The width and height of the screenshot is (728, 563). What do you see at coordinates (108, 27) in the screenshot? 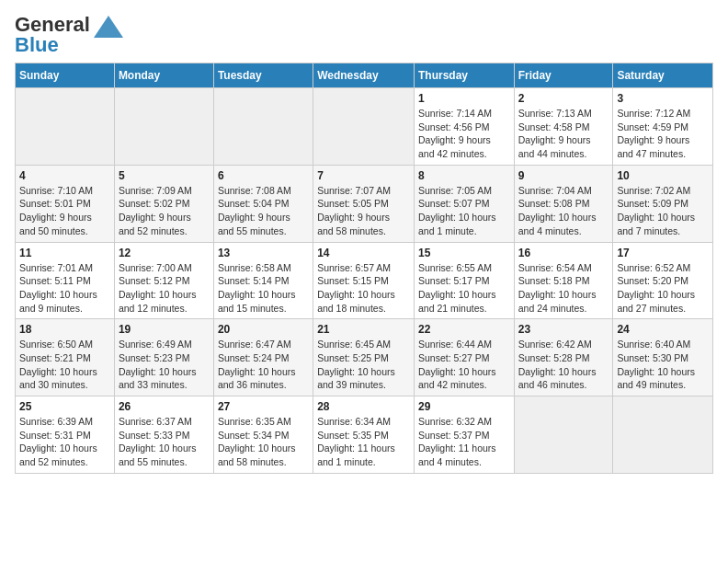
I see `logo-icon` at bounding box center [108, 27].